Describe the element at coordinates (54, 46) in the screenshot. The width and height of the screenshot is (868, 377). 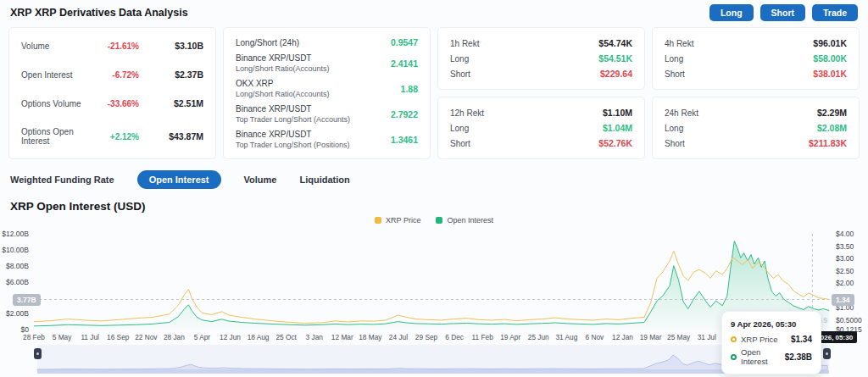
I see `stat-label: Volume` at that location.